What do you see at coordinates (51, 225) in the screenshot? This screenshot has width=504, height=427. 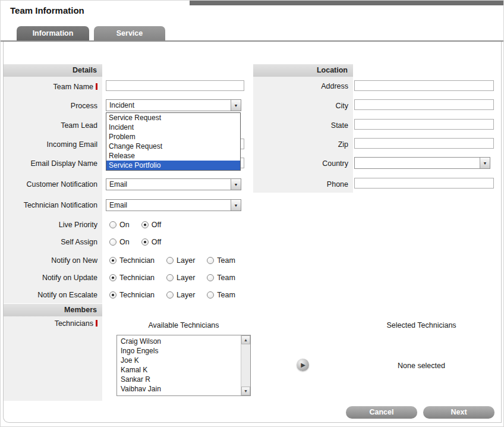 I see `live-priority-label: Live Priority` at bounding box center [51, 225].